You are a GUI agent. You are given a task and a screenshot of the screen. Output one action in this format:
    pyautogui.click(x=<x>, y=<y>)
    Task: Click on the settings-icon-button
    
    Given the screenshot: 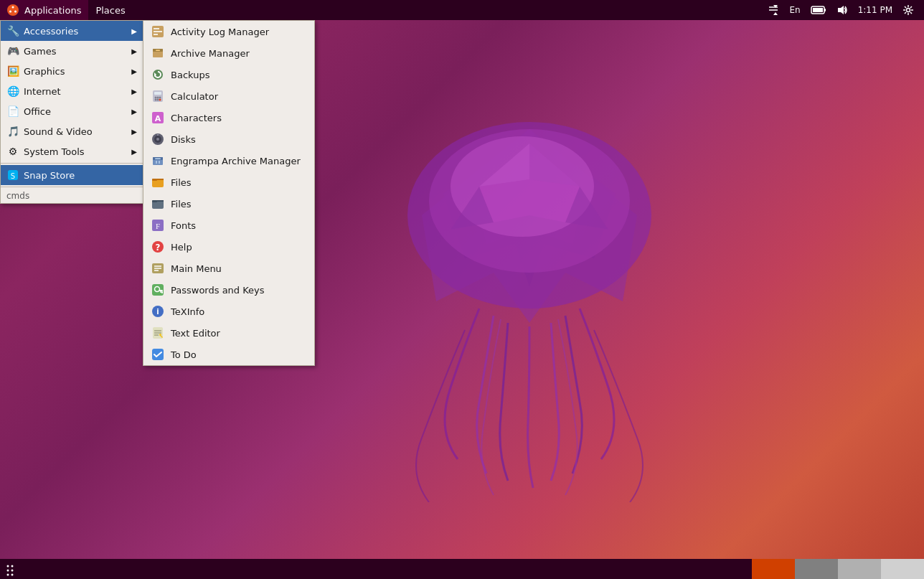 What is the action you would take?
    pyautogui.click(x=908, y=10)
    